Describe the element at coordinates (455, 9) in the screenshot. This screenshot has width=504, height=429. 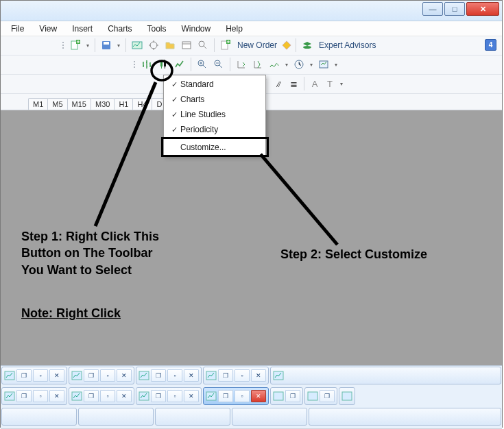
I see `maximize-button: □` at that location.